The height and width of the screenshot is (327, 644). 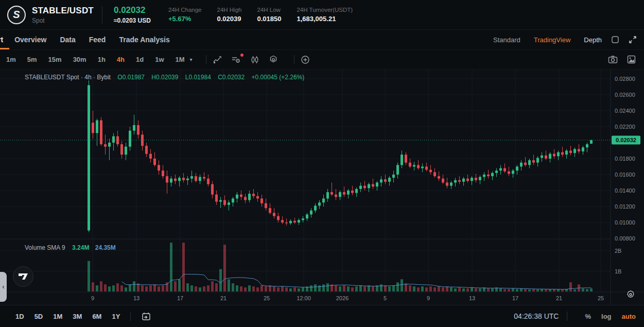 What do you see at coordinates (185, 14) in the screenshot?
I see `stat-24h-change: 24H Change+5.67%` at bounding box center [185, 14].